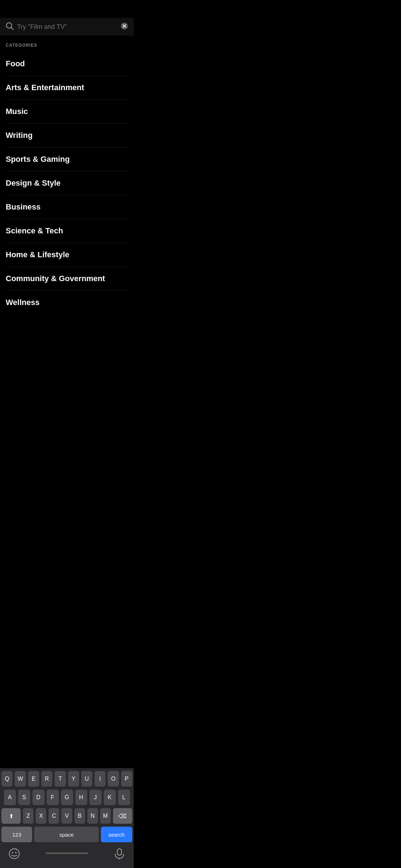  I want to click on category-name: Sports & Gaming, so click(38, 159).